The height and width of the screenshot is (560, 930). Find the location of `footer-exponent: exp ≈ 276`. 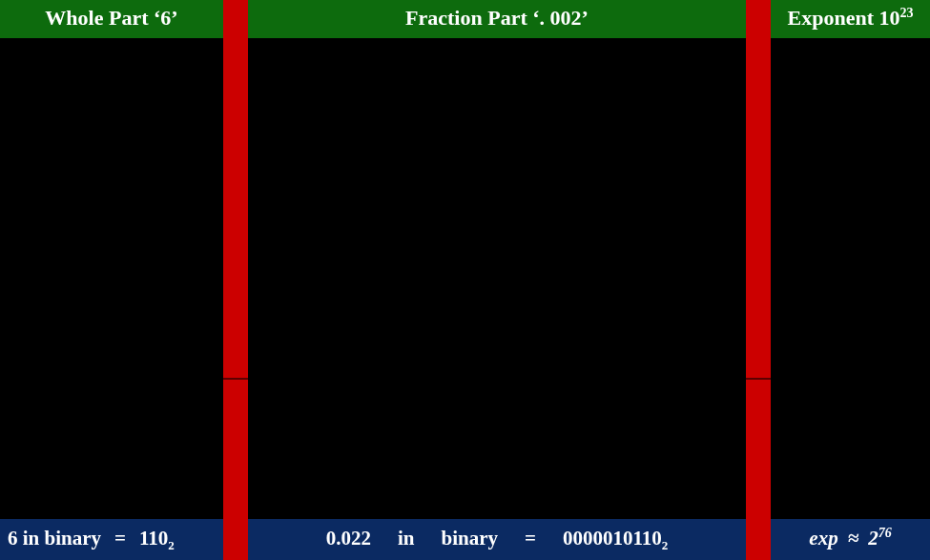

footer-exponent: exp ≈ 276 is located at coordinates (851, 540).